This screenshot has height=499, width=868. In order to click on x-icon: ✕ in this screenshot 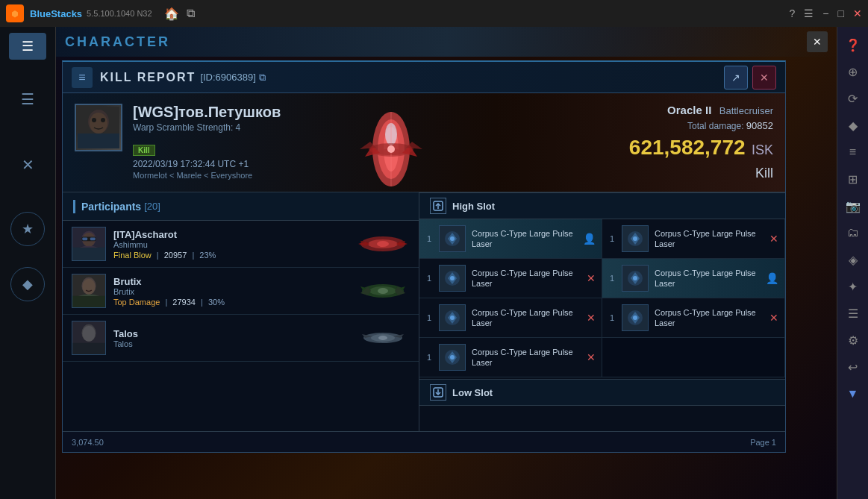, I will do `click(28, 165)`.